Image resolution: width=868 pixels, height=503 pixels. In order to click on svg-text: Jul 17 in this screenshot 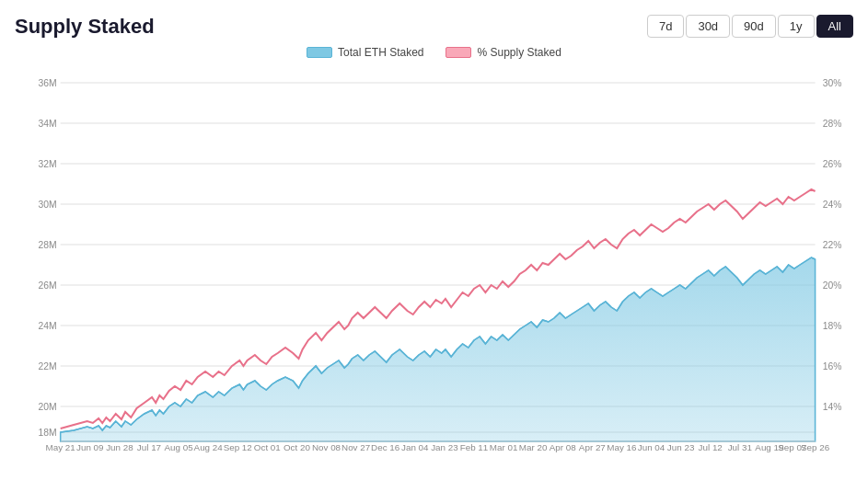, I will do `click(149, 447)`.